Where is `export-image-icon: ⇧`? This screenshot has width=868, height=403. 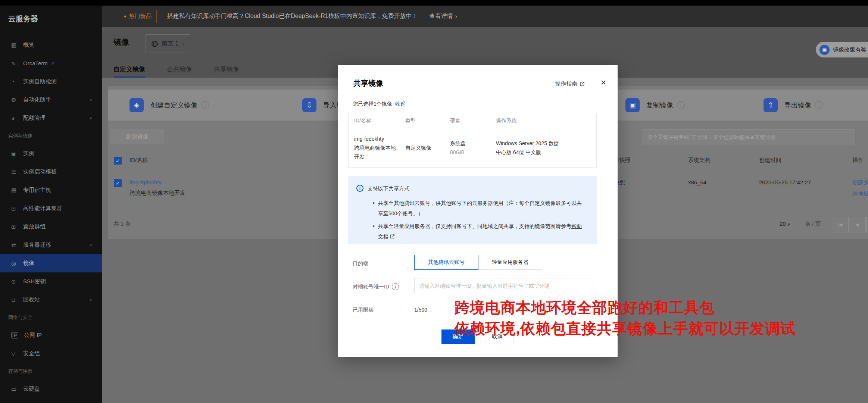
export-image-icon: ⇧ is located at coordinates (771, 105).